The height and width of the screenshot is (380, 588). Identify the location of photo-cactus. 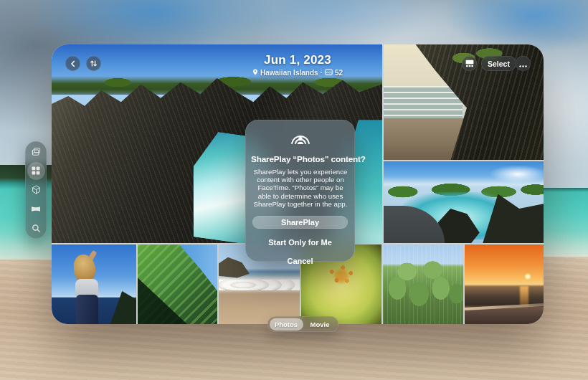
(423, 284).